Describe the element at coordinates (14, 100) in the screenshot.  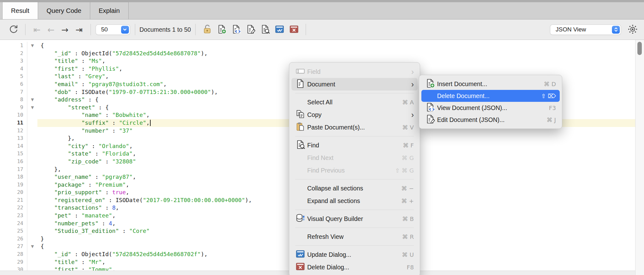
I see `line-number: 8` at that location.